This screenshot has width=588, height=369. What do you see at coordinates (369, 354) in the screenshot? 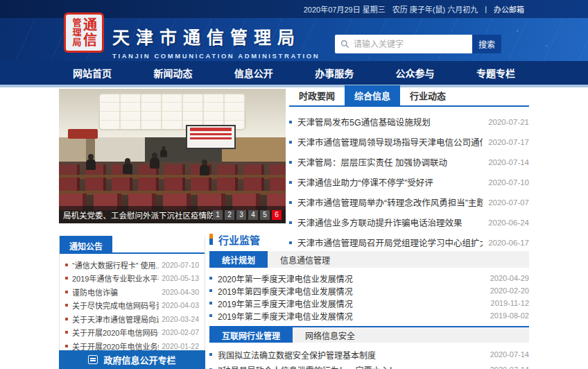
I see `list-item: 我国拟立法确立数据安全保护管理基本制度 2020-07-14` at bounding box center [369, 354].